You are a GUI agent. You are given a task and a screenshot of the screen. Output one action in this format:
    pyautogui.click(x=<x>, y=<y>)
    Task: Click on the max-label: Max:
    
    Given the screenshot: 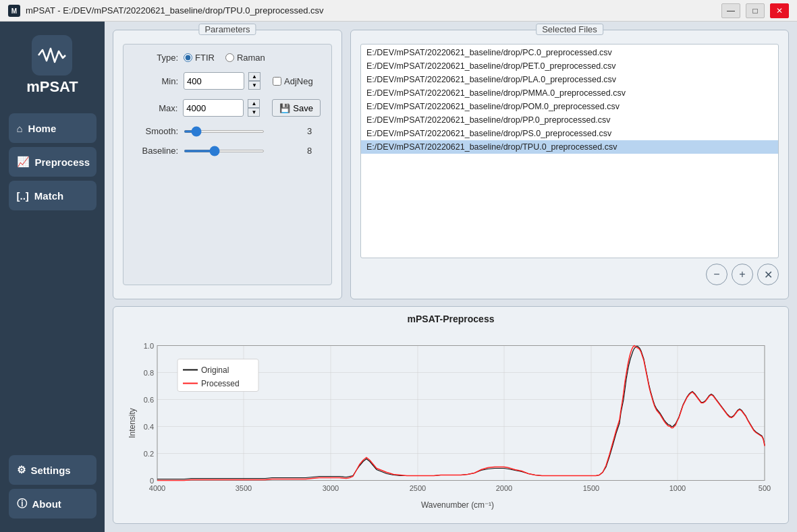 What is the action you would take?
    pyautogui.click(x=156, y=108)
    